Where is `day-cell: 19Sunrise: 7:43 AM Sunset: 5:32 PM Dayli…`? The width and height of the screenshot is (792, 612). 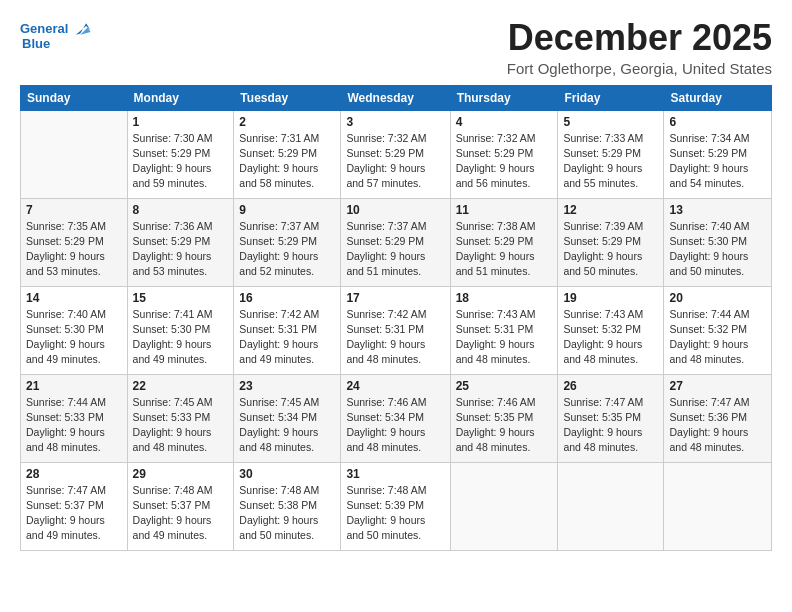 day-cell: 19Sunrise: 7:43 AM Sunset: 5:32 PM Dayli… is located at coordinates (611, 330).